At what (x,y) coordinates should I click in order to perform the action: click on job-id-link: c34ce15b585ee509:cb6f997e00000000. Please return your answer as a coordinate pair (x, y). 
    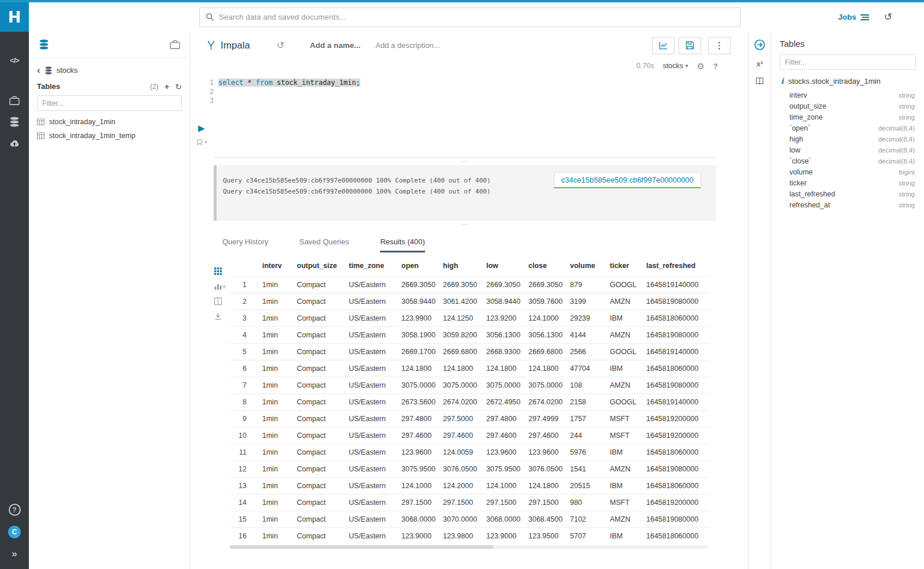
    Looking at the image, I should click on (627, 180).